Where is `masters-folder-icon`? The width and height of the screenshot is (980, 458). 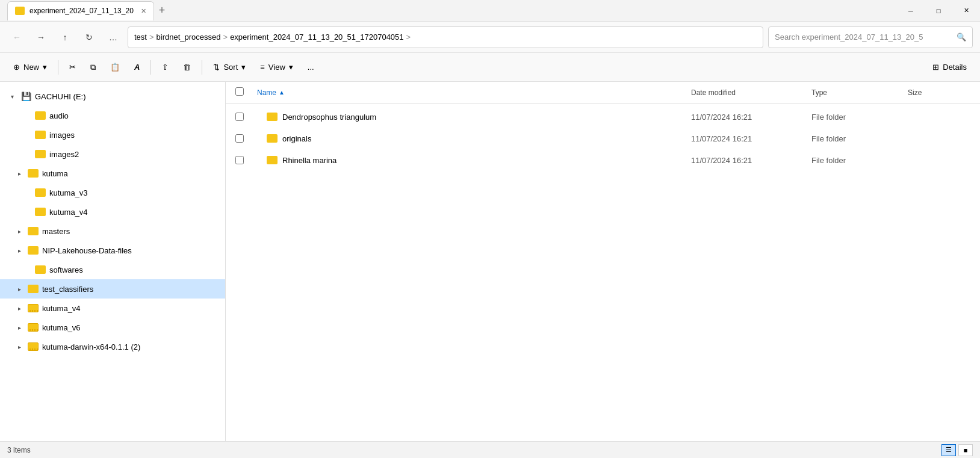 masters-folder-icon is located at coordinates (33, 231).